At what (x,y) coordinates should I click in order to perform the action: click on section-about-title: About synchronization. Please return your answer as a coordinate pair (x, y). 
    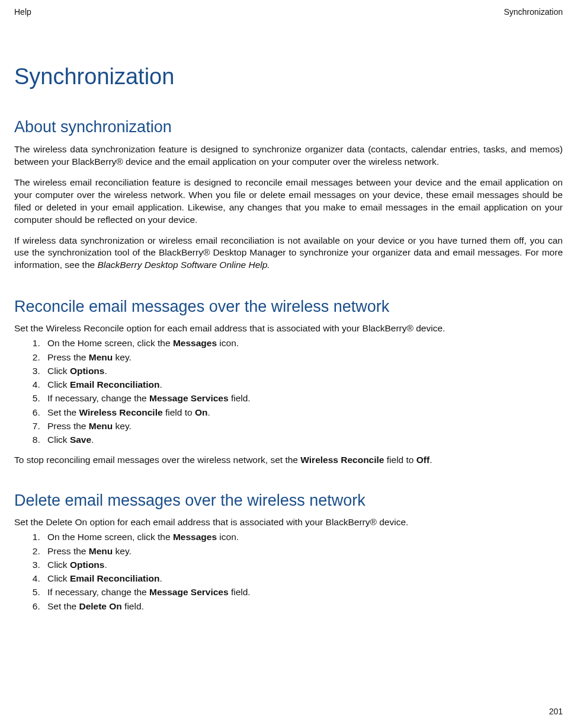
    Looking at the image, I should click on (288, 127).